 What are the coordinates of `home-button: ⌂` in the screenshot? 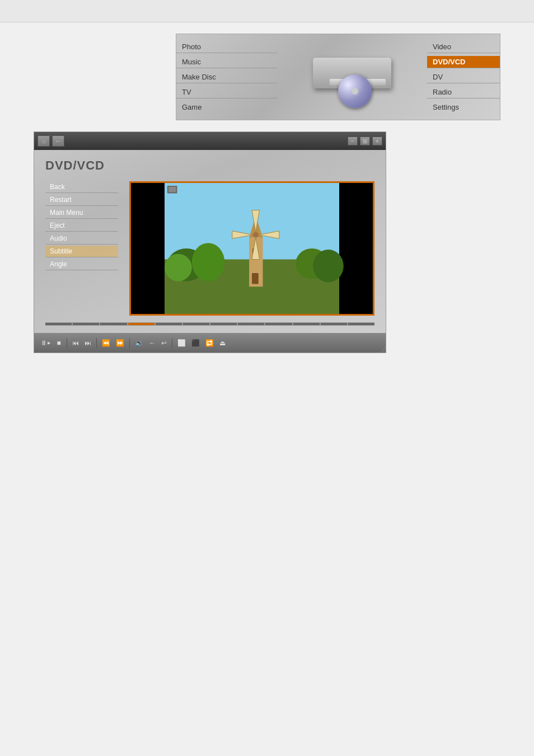 It's located at (44, 141).